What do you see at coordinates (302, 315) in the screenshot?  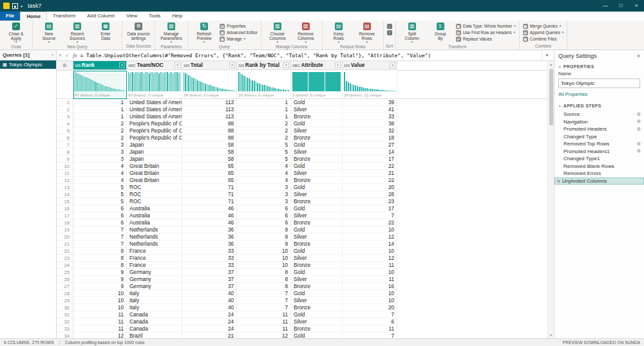 I see `table-row: 3111Canada2411Gold7` at bounding box center [302, 315].